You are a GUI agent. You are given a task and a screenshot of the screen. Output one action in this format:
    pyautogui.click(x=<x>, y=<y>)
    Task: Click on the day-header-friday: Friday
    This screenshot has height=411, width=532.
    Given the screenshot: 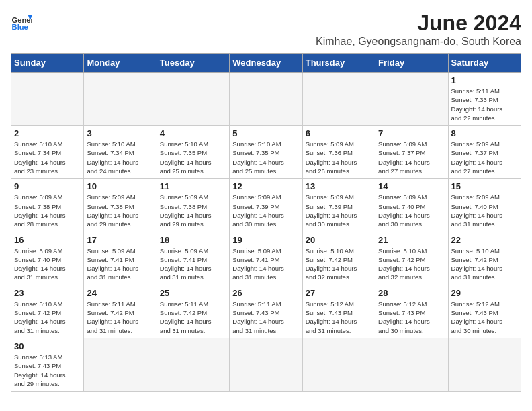 What is the action you would take?
    pyautogui.click(x=412, y=63)
    